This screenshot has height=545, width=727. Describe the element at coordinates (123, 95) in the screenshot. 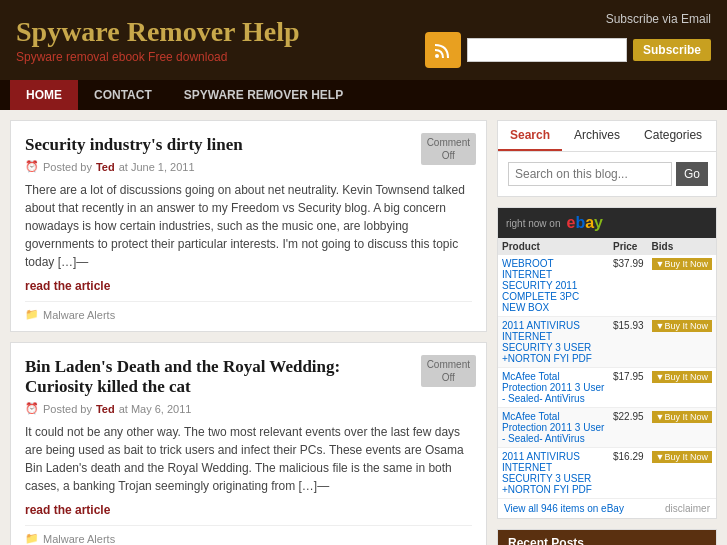

I see `nav-contact: CONTACT` at that location.